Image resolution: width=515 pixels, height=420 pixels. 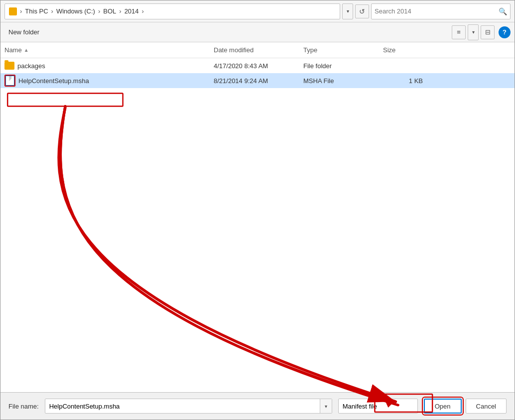 What do you see at coordinates (505, 32) in the screenshot?
I see `help-button: ?` at bounding box center [505, 32].